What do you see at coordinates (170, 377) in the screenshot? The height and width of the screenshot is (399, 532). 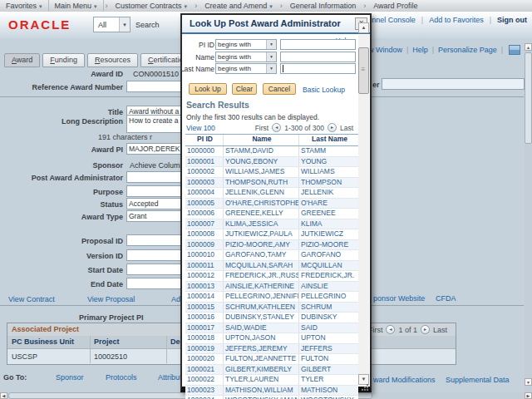 I see `goto-attributes-link: Attribut` at bounding box center [170, 377].